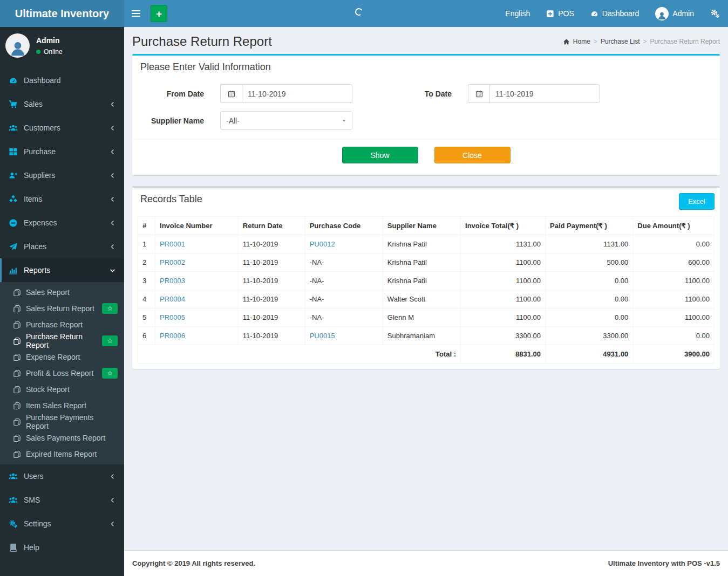  I want to click on invoice-number-link: PR0004, so click(173, 299).